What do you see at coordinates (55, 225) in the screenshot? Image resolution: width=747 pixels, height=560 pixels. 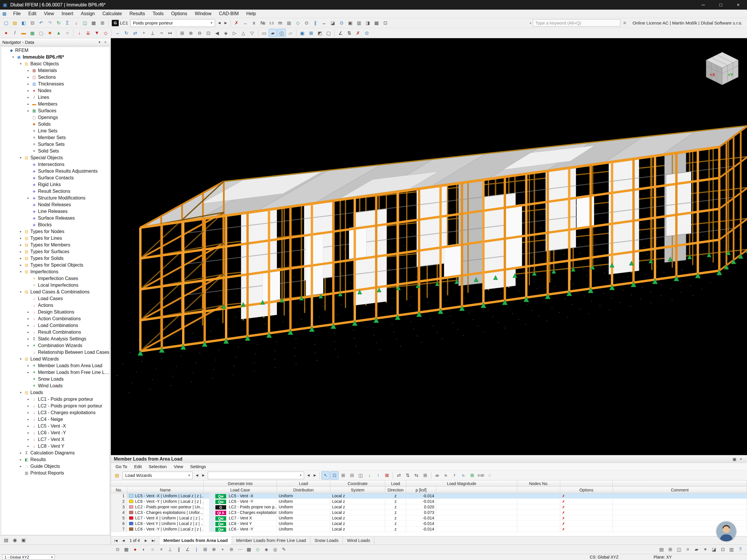 I see `tree-item-blocks: ◈Blocks` at bounding box center [55, 225].